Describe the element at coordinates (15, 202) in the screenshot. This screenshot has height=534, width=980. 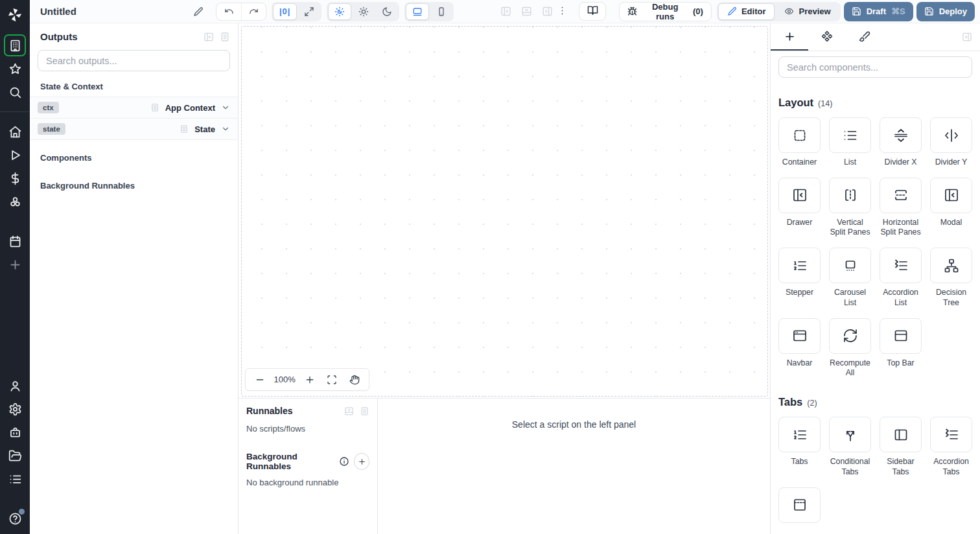
I see `sidebar-item-hub` at that location.